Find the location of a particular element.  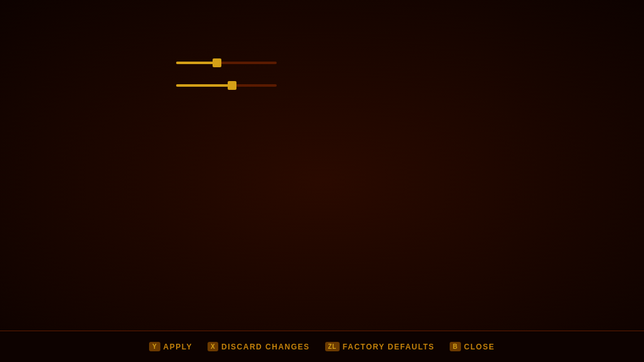

close-badge: B is located at coordinates (455, 347).